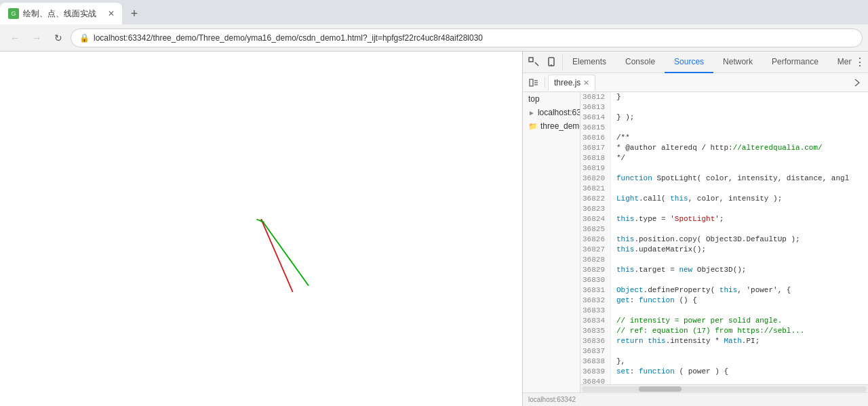 Image resolution: width=868 pixels, height=406 pixels. I want to click on line-number: 36828, so click(595, 260).